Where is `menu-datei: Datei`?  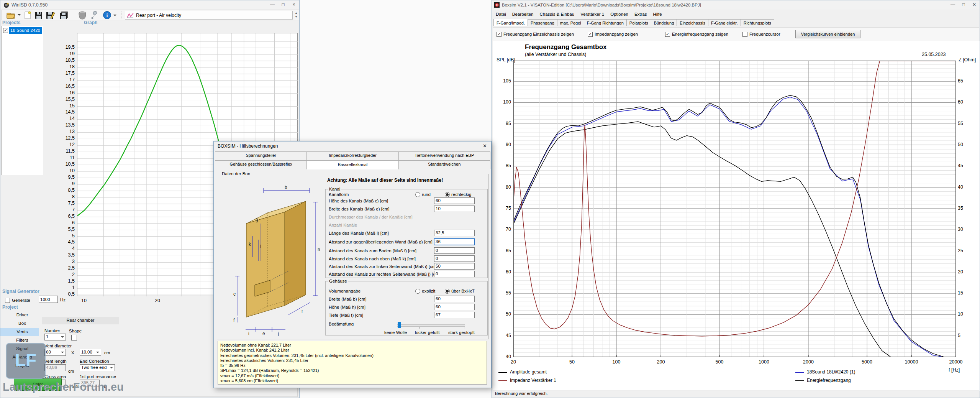 menu-datei: Datei is located at coordinates (501, 14).